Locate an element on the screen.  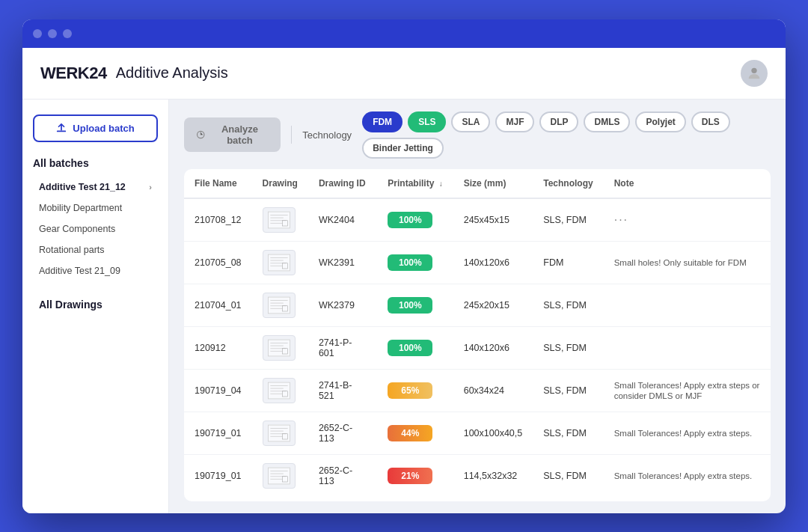
toolbar: Analyze batch Technology FDMSLSSLAMJFDLP… is located at coordinates (477, 135).